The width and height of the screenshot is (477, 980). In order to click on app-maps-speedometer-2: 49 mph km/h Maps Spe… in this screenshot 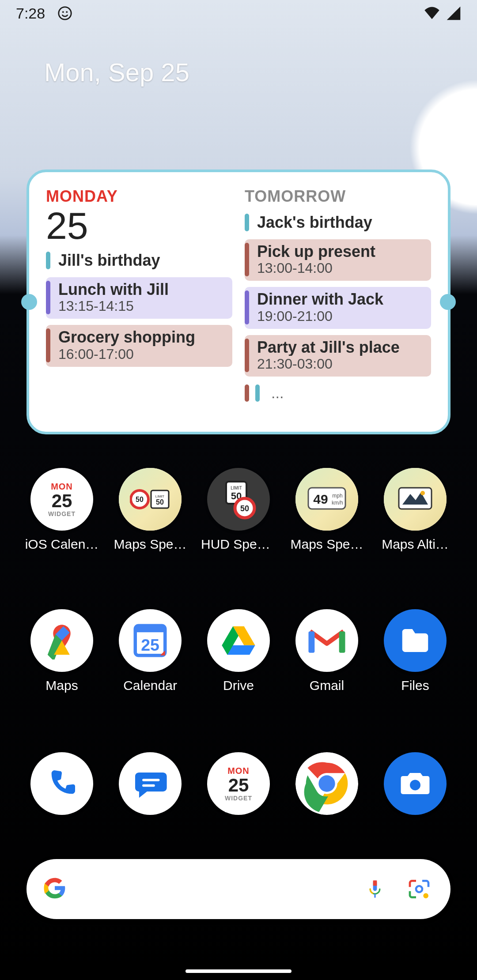, I will do `click(327, 510)`.